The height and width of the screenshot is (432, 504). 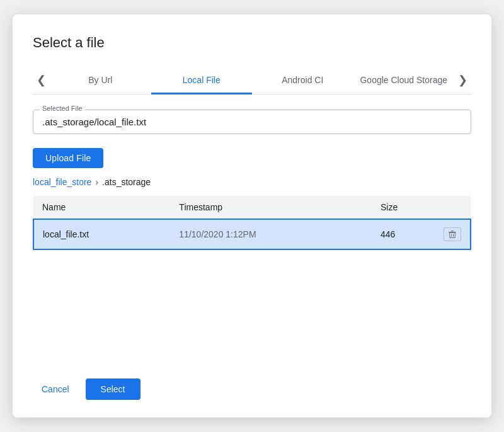 What do you see at coordinates (101, 81) in the screenshot?
I see `tab-by-url: By Url` at bounding box center [101, 81].